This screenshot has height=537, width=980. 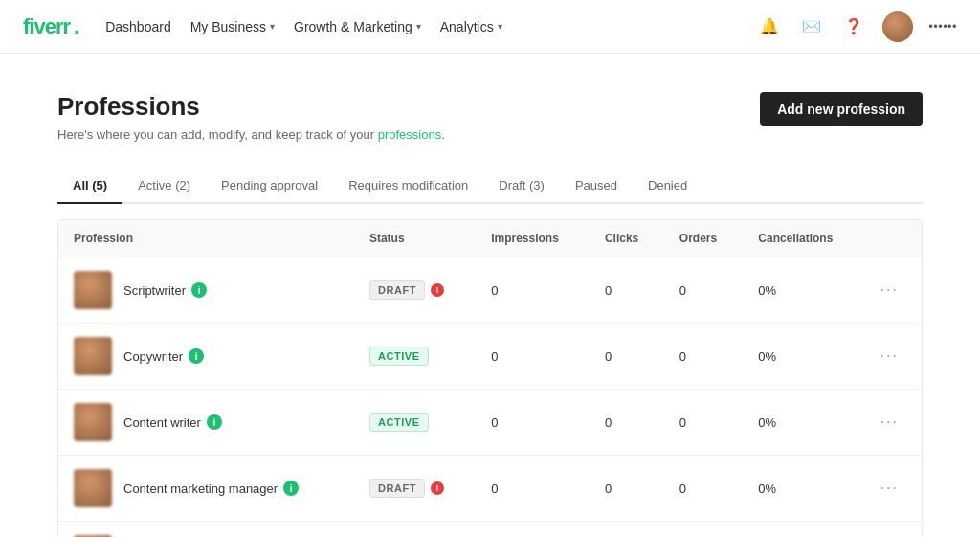 What do you see at coordinates (353, 27) in the screenshot?
I see `nav-growth-label: Growth & Marketing` at bounding box center [353, 27].